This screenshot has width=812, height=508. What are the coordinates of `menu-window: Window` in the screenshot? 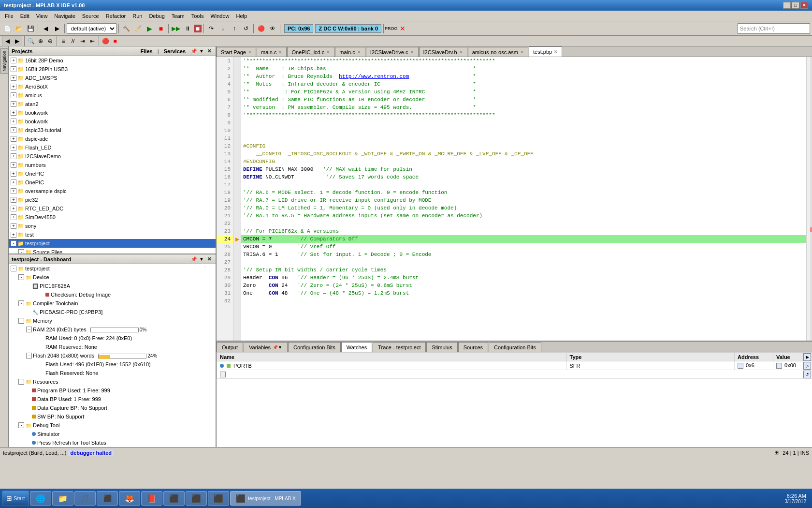 It's located at (219, 16).